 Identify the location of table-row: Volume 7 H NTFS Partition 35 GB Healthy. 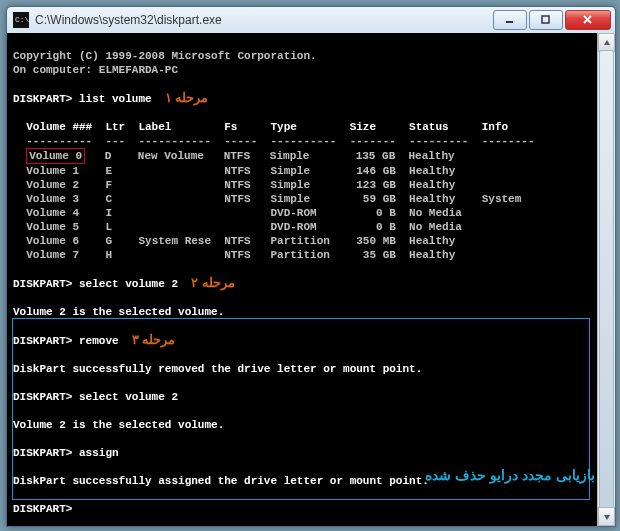
(248, 255).